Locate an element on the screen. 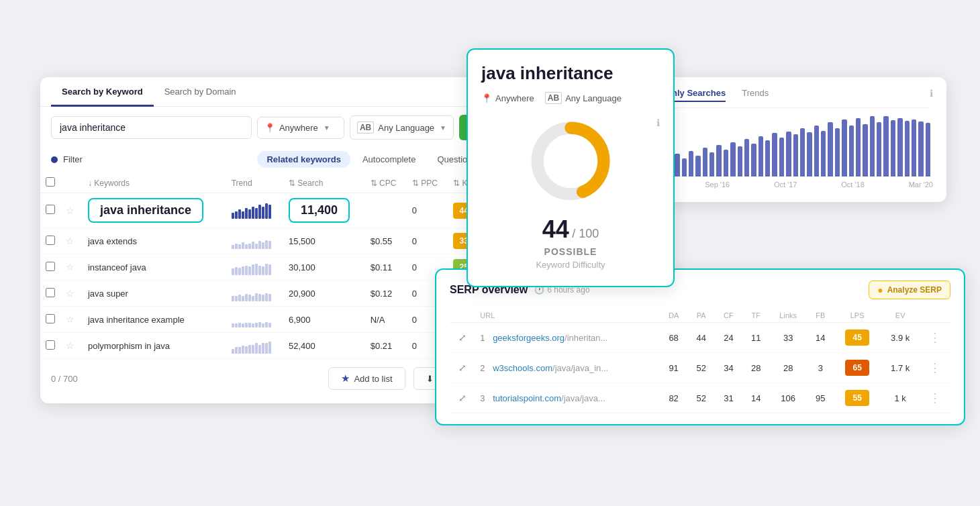 Image resolution: width=980 pixels, height=506 pixels. table-row: ☆ java inheritance is located at coordinates (268, 211).